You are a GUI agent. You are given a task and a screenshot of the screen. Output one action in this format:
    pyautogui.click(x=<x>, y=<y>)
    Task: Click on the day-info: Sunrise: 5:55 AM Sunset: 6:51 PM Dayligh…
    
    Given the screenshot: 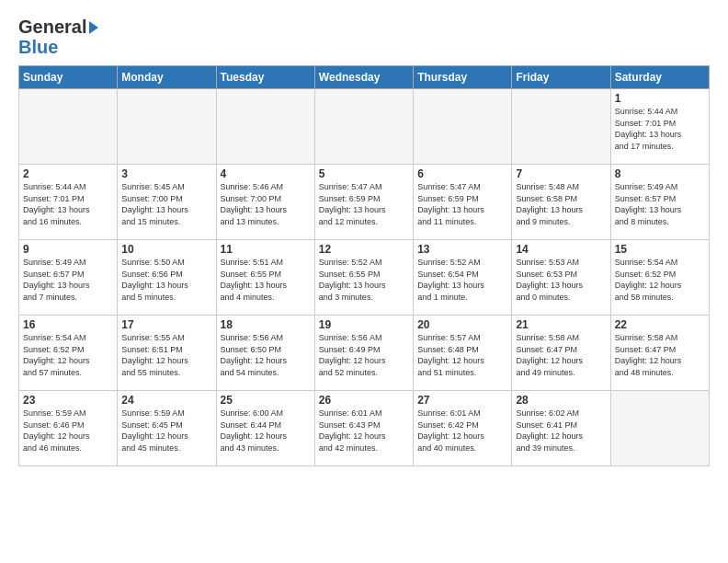 What is the action you would take?
    pyautogui.click(x=166, y=355)
    